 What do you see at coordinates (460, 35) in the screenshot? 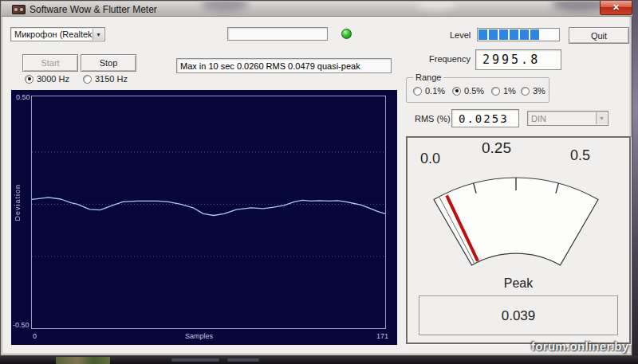
I see `level-label: Level` at bounding box center [460, 35].